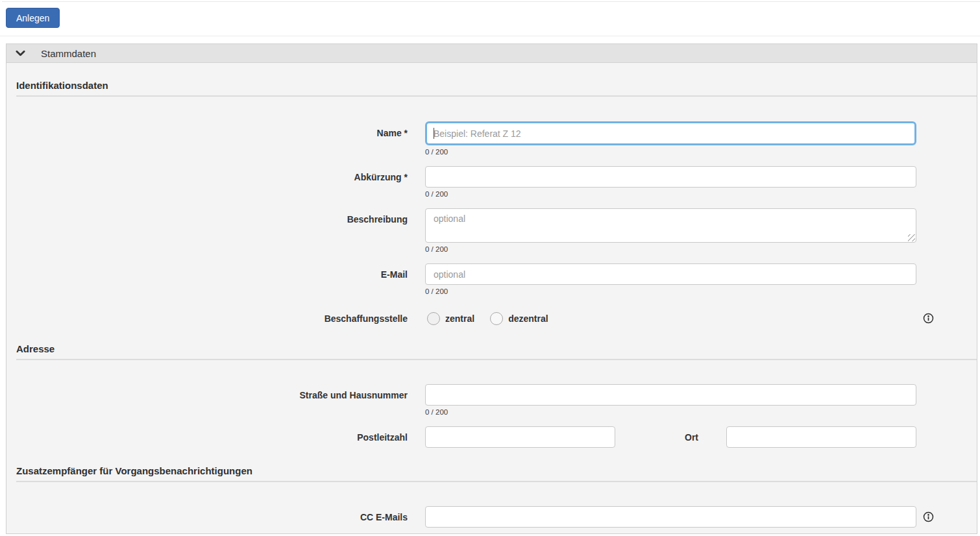 This screenshot has width=980, height=536. What do you see at coordinates (450, 319) in the screenshot?
I see `radio-option-zentral: zentral` at bounding box center [450, 319].